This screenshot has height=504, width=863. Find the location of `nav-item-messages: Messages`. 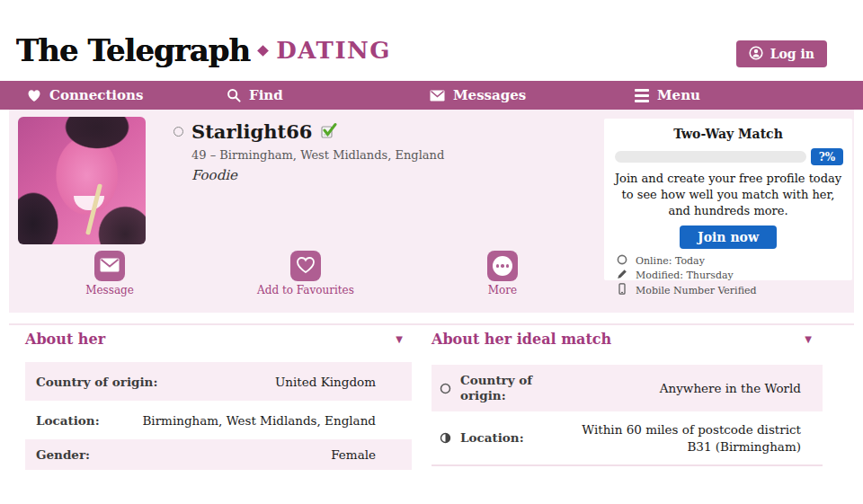

nav-item-messages: Messages is located at coordinates (478, 95).